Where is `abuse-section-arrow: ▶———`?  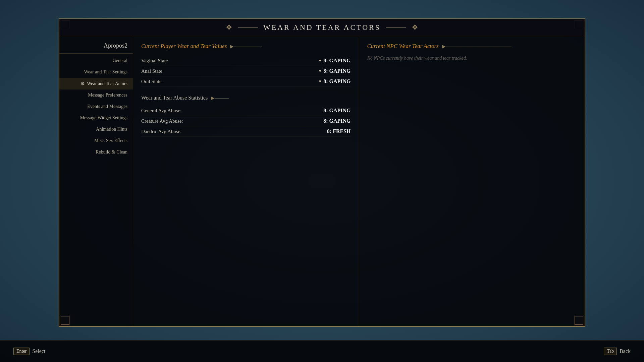 abuse-section-arrow: ▶——— is located at coordinates (220, 98).